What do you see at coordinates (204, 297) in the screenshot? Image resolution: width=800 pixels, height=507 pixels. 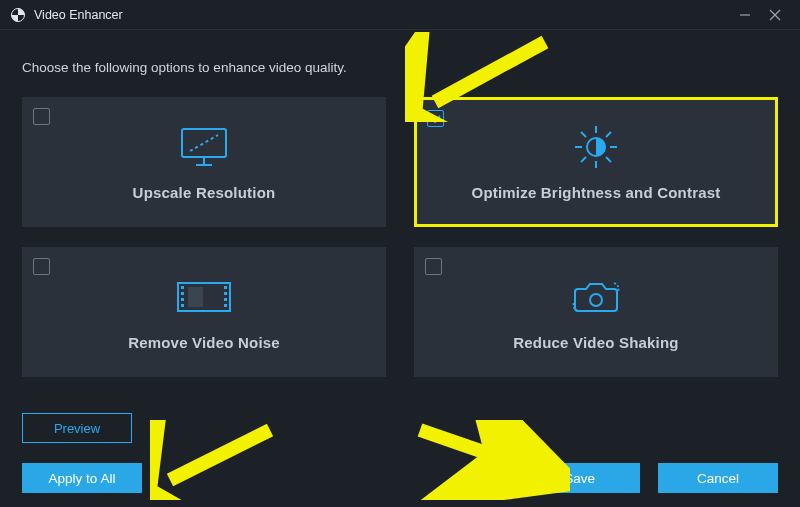 I see `filmstrip-icon` at bounding box center [204, 297].